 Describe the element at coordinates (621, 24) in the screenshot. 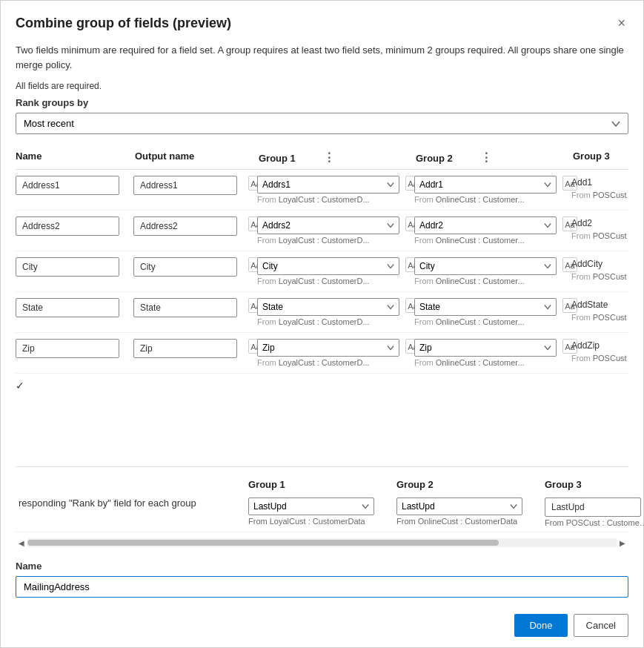

I see `close-button: ×` at that location.